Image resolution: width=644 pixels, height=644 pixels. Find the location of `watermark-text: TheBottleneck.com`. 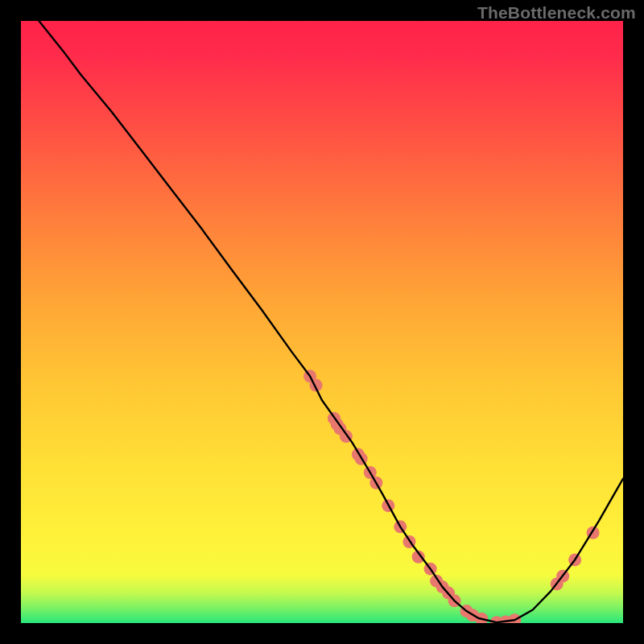

watermark-text: TheBottleneck.com is located at coordinates (557, 13).